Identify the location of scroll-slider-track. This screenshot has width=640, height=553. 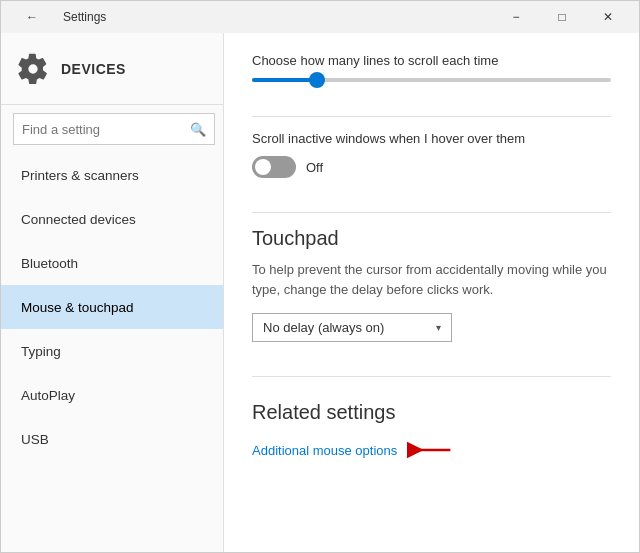
(432, 80).